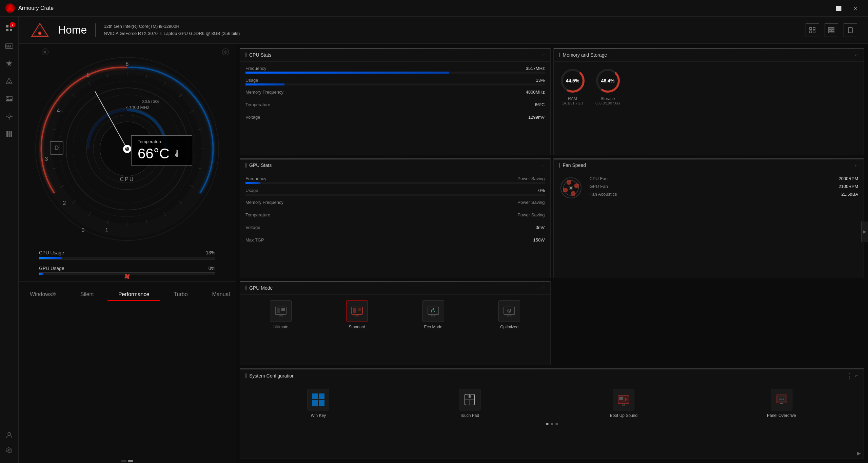  What do you see at coordinates (258, 165) in the screenshot?
I see `gpu-stats-title: GPU Stats` at bounding box center [258, 165].